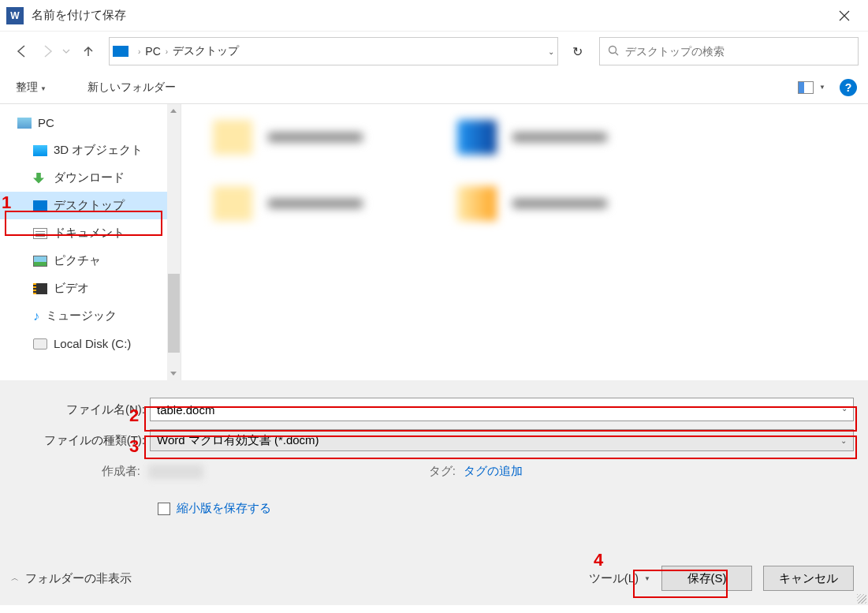 The image size is (868, 613). Describe the element at coordinates (90, 260) in the screenshot. I see `sidebar-item-pictures: ピクチャ` at that location.